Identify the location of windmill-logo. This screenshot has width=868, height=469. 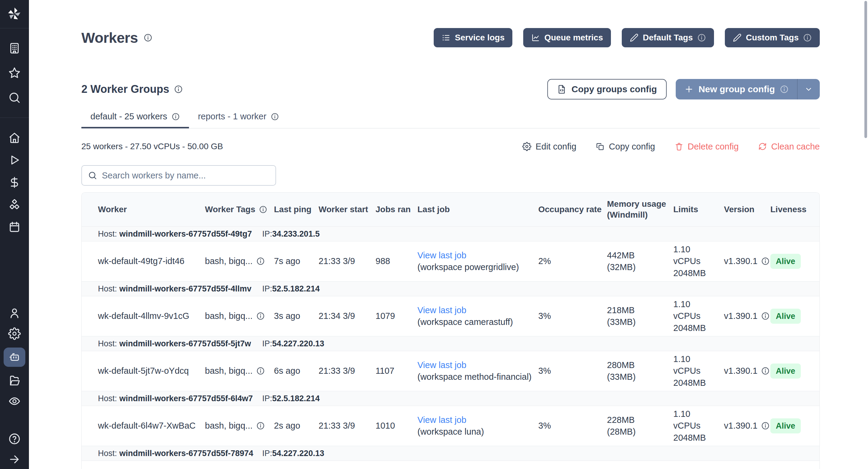
(14, 14).